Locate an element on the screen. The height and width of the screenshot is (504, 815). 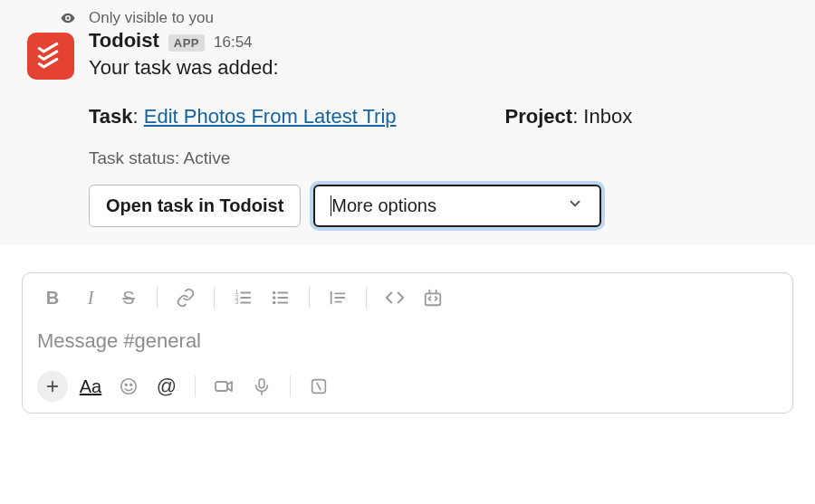
status-value: Active is located at coordinates (207, 157).